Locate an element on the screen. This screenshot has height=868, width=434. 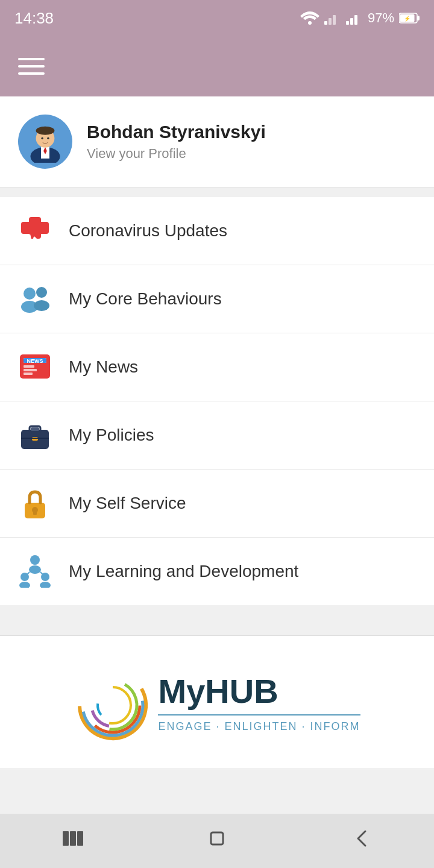
my-policies-label: My Policies is located at coordinates (112, 435).